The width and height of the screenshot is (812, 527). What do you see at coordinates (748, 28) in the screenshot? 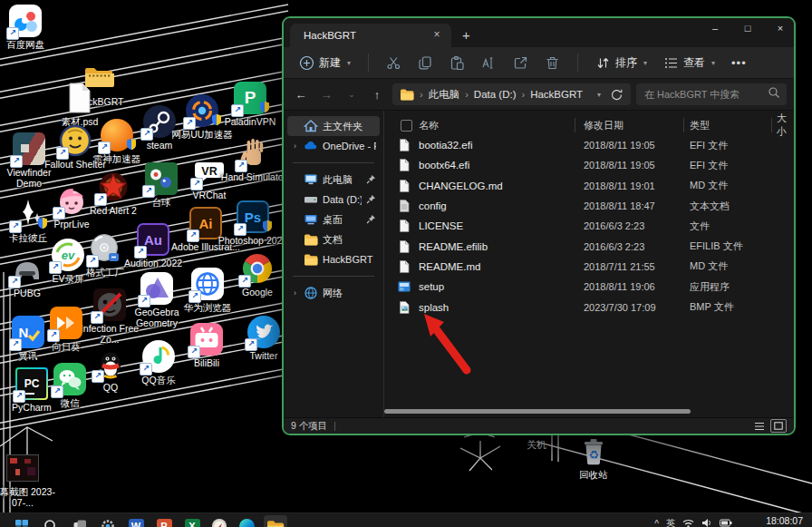
I see `maximize-button: □` at bounding box center [748, 28].